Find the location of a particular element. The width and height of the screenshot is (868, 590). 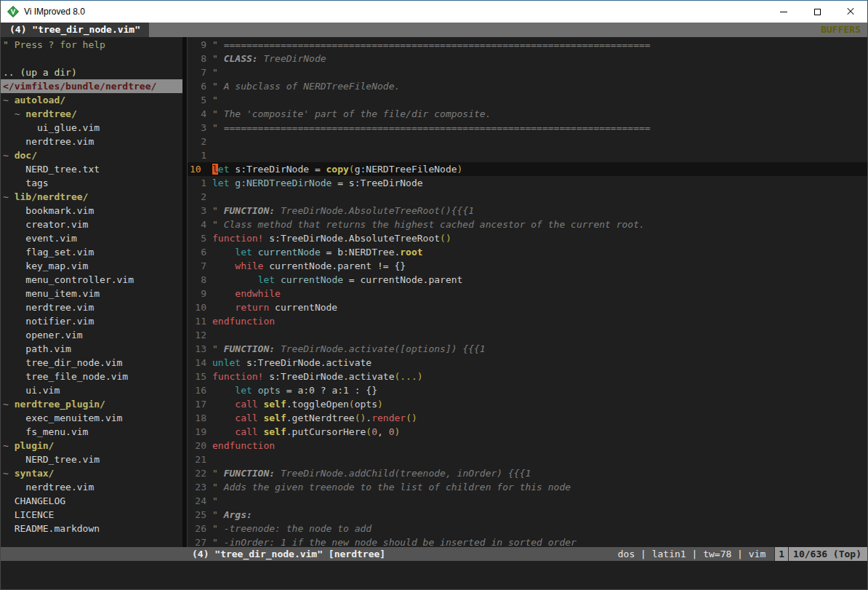

code-text: " -inOrder: 1 if the new node should be … is located at coordinates (394, 541).